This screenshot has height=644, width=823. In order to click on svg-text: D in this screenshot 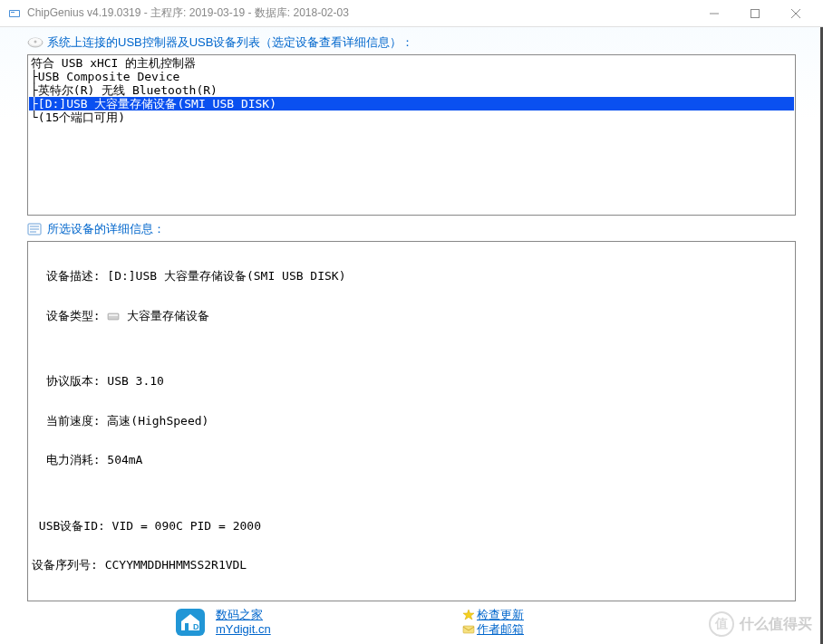, I will do `click(196, 627)`.